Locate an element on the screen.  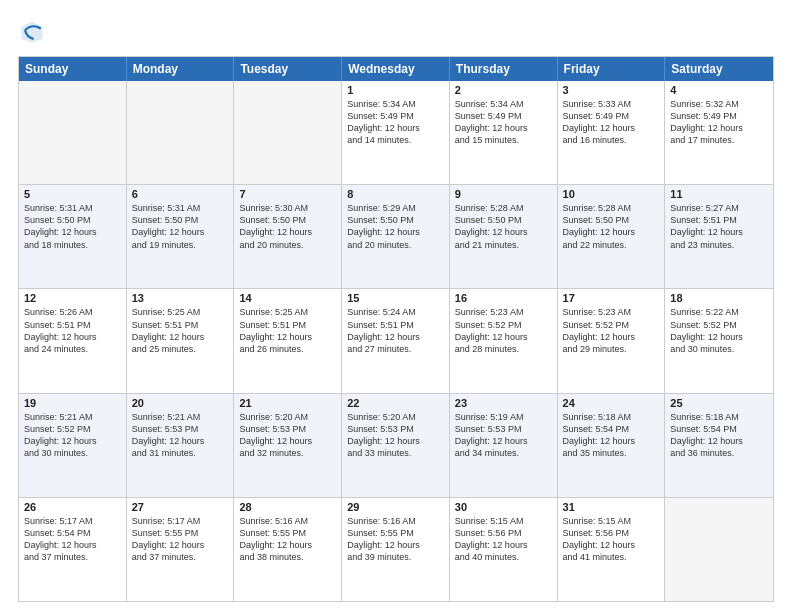
day-number: 20 is located at coordinates (180, 403).